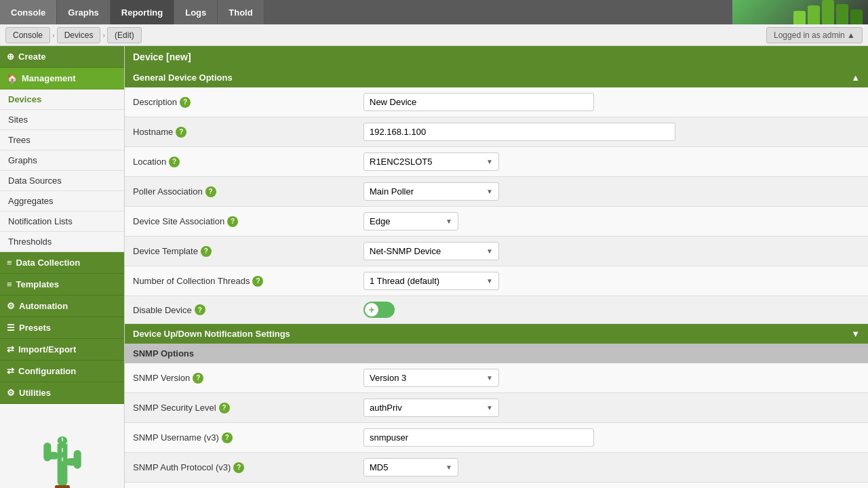 Image resolution: width=868 pixels, height=488 pixels. What do you see at coordinates (79, 35) in the screenshot?
I see `breadcrumb-devices: Devices` at bounding box center [79, 35].